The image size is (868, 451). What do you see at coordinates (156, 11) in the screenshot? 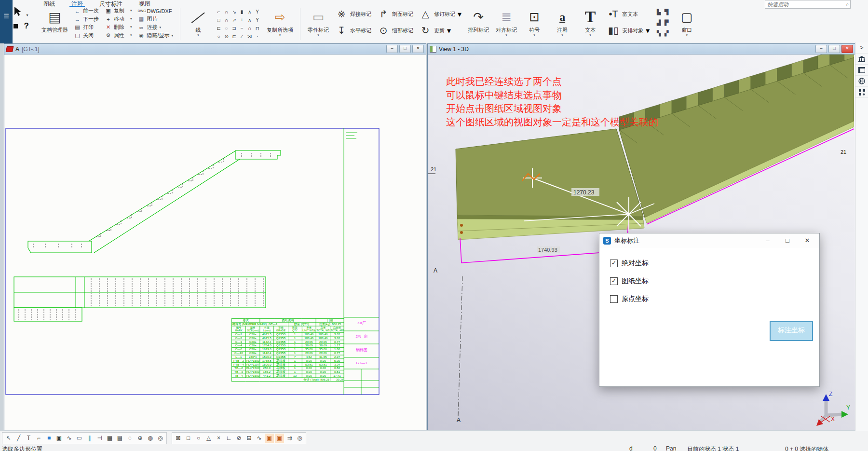
I see `ribbon-item-DWG/DXF: DWGDWG/DXF` at bounding box center [156, 11].